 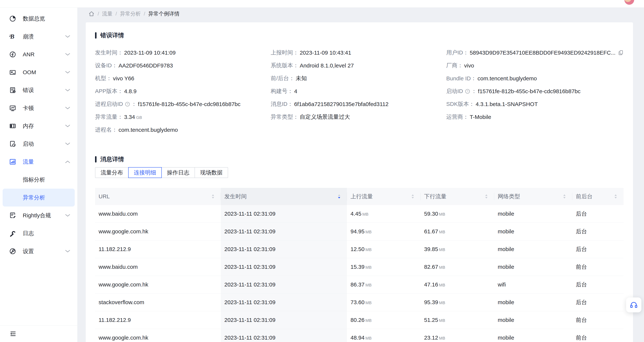 I want to click on cell-value: 51.25, so click(x=431, y=320).